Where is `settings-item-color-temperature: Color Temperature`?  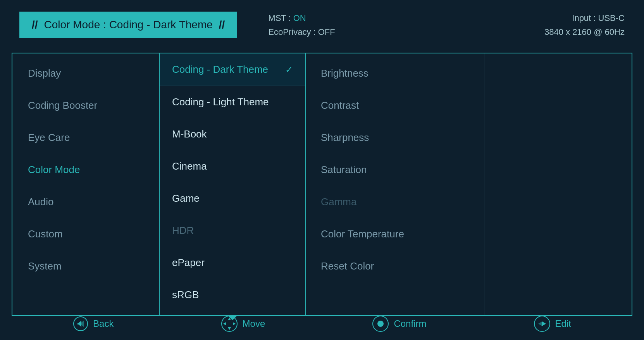
settings-item-color-temperature: Color Temperature is located at coordinates (394, 234).